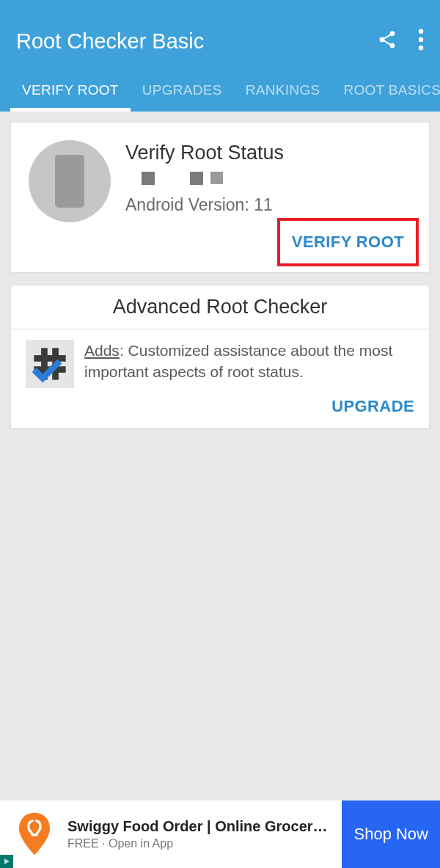  Describe the element at coordinates (220, 307) in the screenshot. I see `advanced-card-header: Advanced Root Checker` at that location.